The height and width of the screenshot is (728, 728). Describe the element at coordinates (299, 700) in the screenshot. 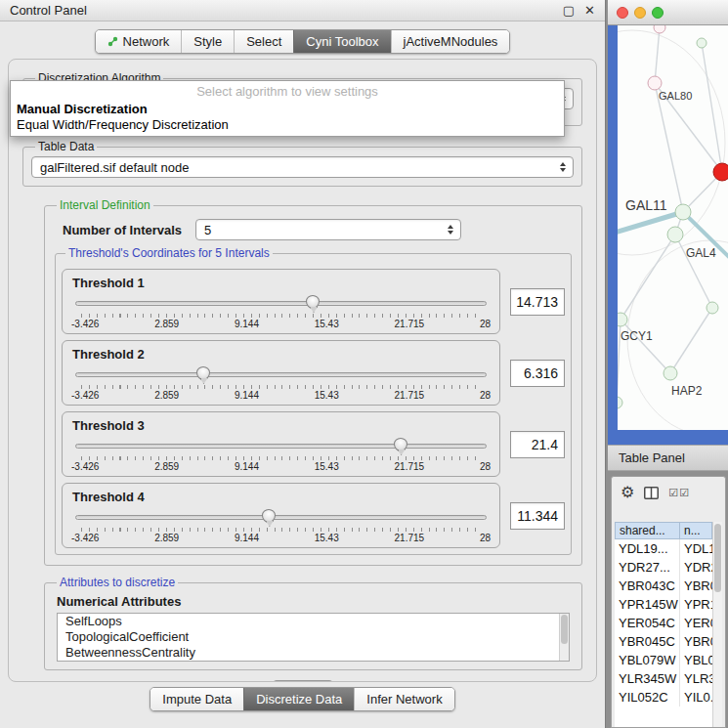

I see `tab-discretize-data: Discretize Data` at that location.